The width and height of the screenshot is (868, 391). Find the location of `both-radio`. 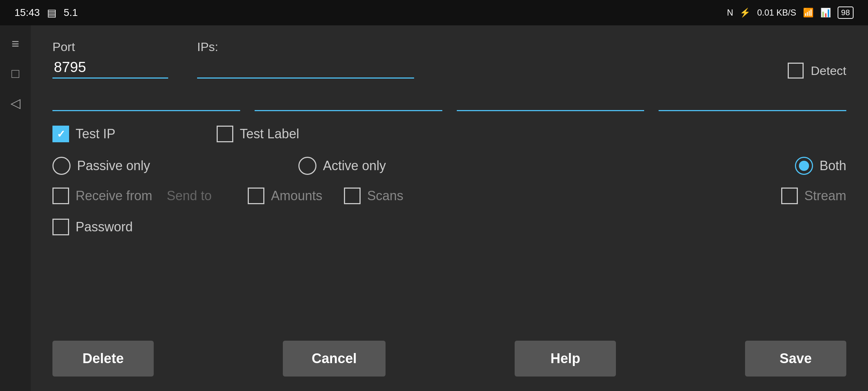

both-radio is located at coordinates (804, 166).